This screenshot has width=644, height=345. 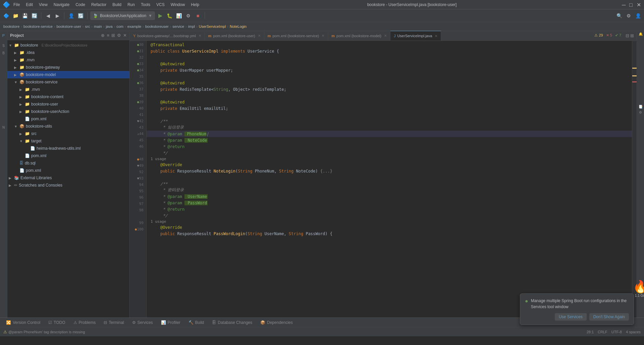 What do you see at coordinates (131, 5) in the screenshot?
I see `menu-run: Run` at bounding box center [131, 5].